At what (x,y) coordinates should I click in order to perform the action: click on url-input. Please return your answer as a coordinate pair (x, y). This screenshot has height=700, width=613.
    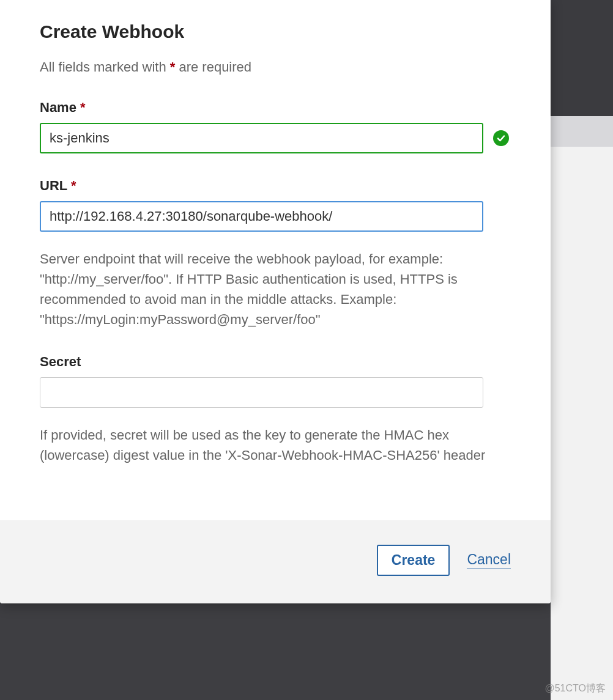
    Looking at the image, I should click on (262, 216).